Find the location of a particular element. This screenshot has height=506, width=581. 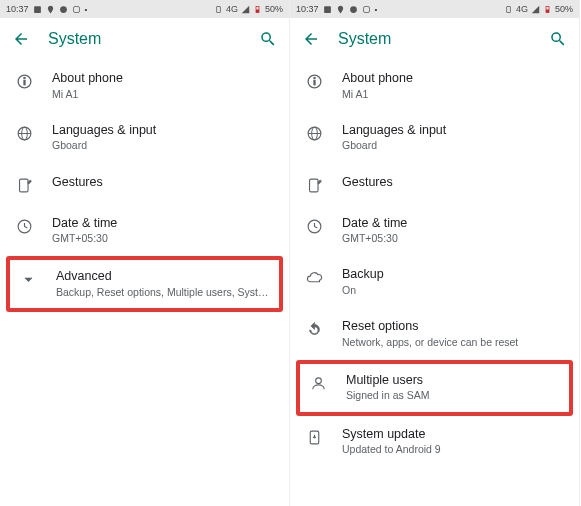

item-sub: On is located at coordinates (454, 290).